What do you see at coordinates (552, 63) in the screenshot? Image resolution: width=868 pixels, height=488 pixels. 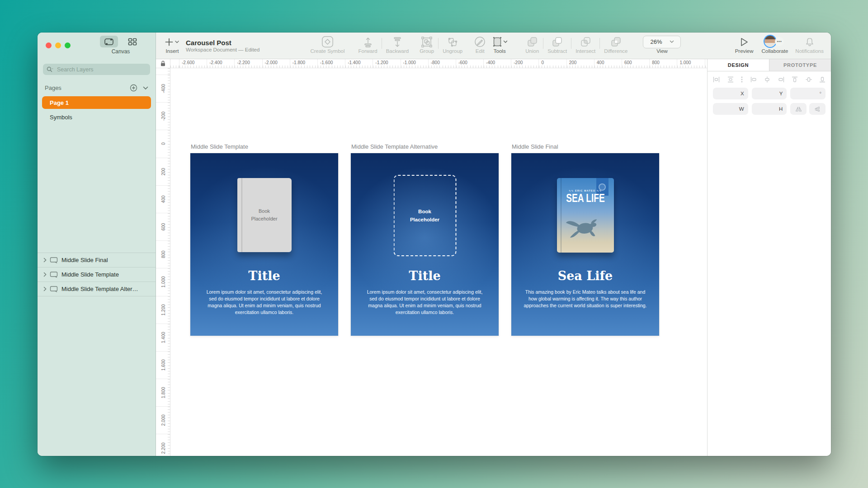 I see `ruler-top-label: 0` at bounding box center [552, 63].